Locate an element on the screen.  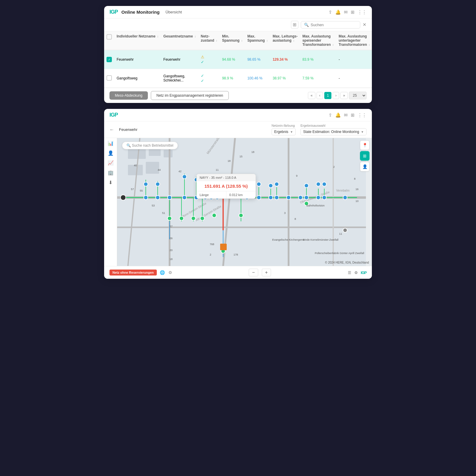
tooltip-header: NAYY - 35 mm² - 118.0 A is located at coordinates (226, 178).